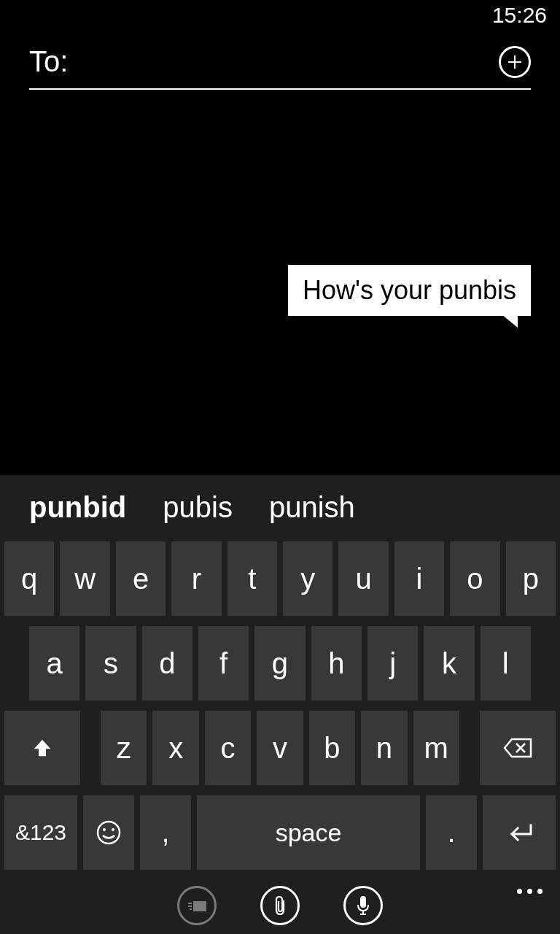 The height and width of the screenshot is (934, 560). Describe the element at coordinates (363, 579) in the screenshot. I see `key-u: u` at that location.